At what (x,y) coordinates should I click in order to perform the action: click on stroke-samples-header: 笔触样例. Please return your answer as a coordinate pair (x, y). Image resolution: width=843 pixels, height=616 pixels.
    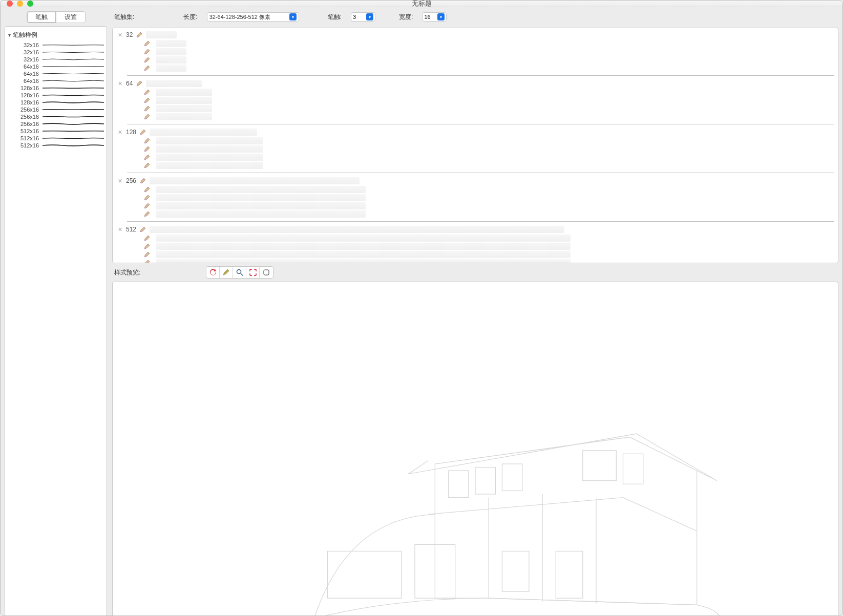
    Looking at the image, I should click on (56, 36).